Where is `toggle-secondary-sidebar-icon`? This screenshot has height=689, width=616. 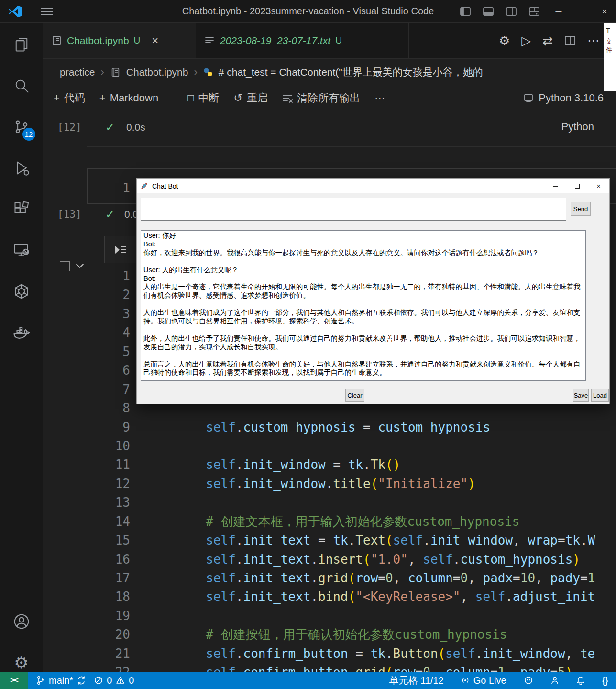 toggle-secondary-sidebar-icon is located at coordinates (511, 11).